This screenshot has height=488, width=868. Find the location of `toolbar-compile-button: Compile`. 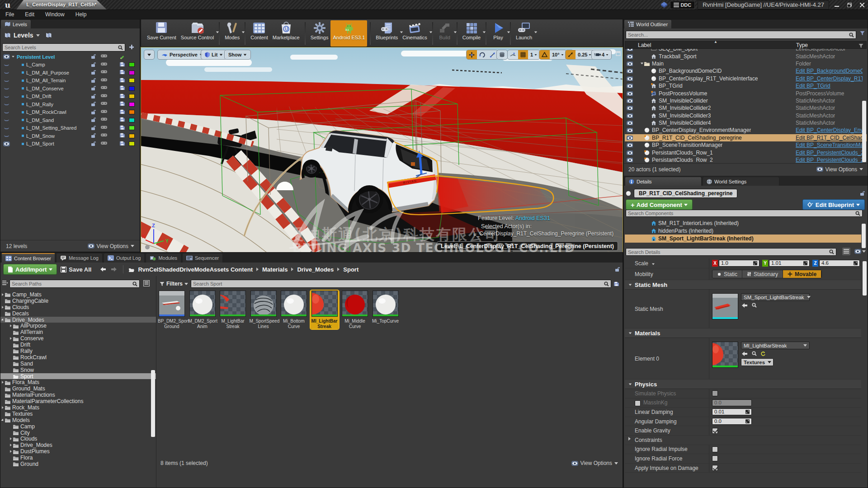

toolbar-compile-button: Compile is located at coordinates (472, 33).